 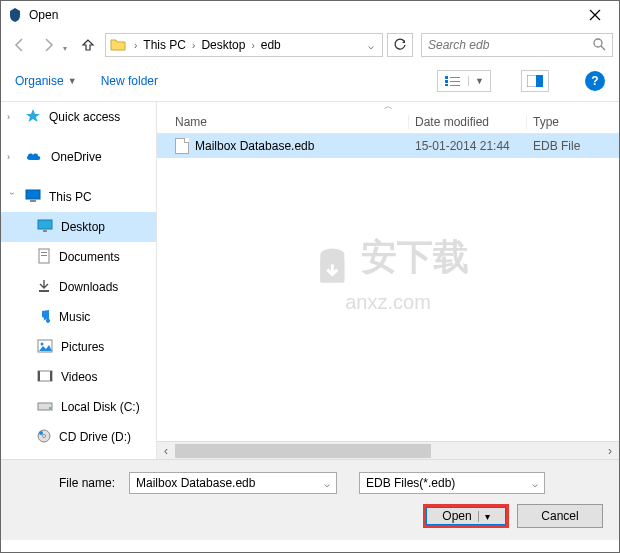 What do you see at coordinates (310, 81) in the screenshot?
I see `toolbar: Organise ▼ New folder ▼ ?` at bounding box center [310, 81].